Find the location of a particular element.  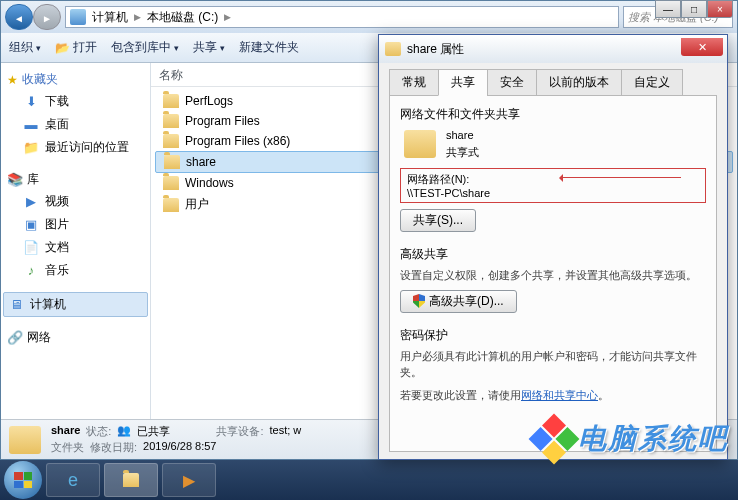

network-path-label: 网络路径(N): is located at coordinates (553, 180).